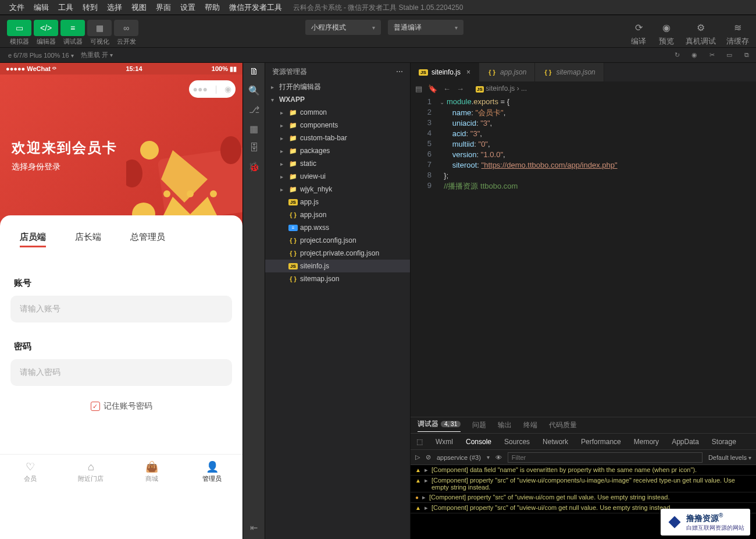 This screenshot has width=756, height=539. Describe the element at coordinates (212, 89) in the screenshot. I see `capsule-menu: ●●● | ◉` at that location.